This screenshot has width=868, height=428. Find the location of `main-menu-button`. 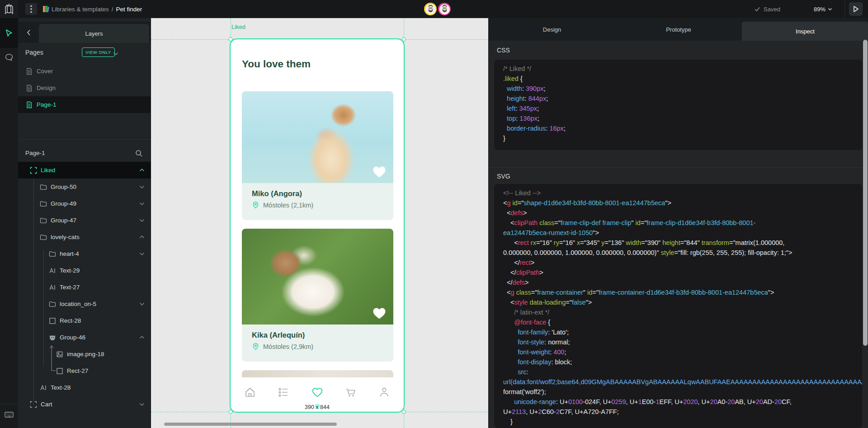

main-menu-button is located at coordinates (31, 9).